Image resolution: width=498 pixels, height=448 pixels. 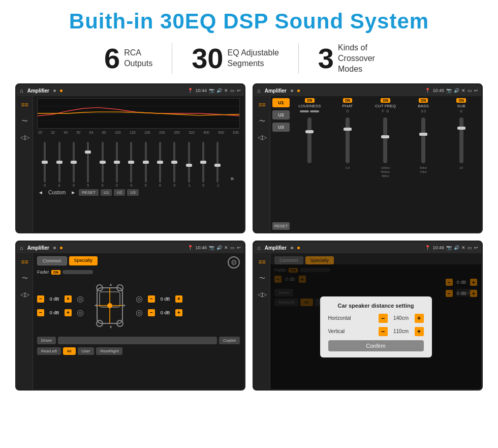 I want to click on wave-icon-3: 〜, so click(x=25, y=278).